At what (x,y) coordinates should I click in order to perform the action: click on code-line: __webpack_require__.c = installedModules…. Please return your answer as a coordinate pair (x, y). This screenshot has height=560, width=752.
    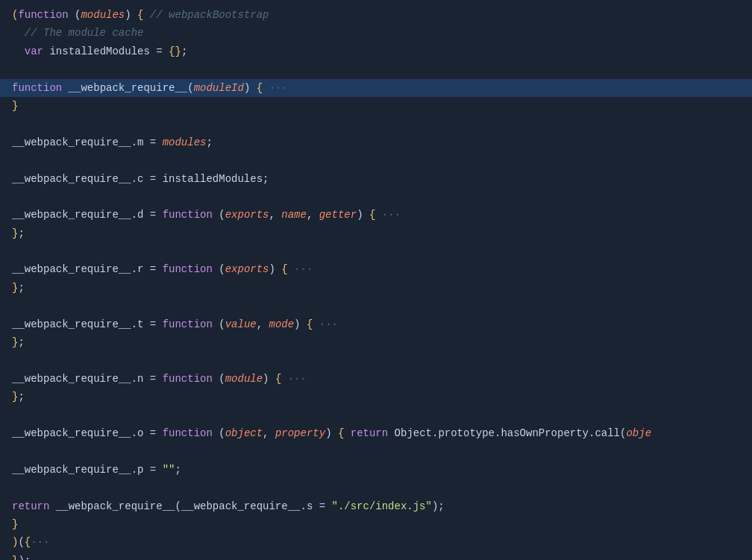
    Looking at the image, I should click on (376, 179).